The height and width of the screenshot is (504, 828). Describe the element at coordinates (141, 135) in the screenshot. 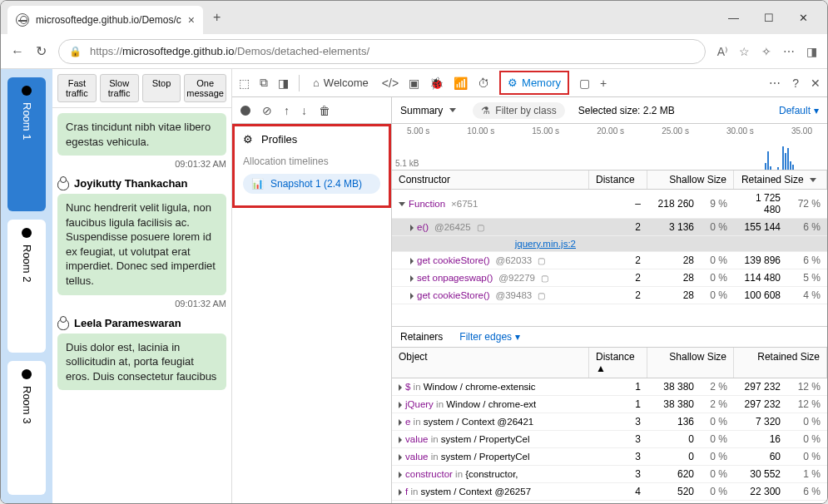

I see `message-text: Cras tincidunt nibh vitae libero egestas…` at that location.